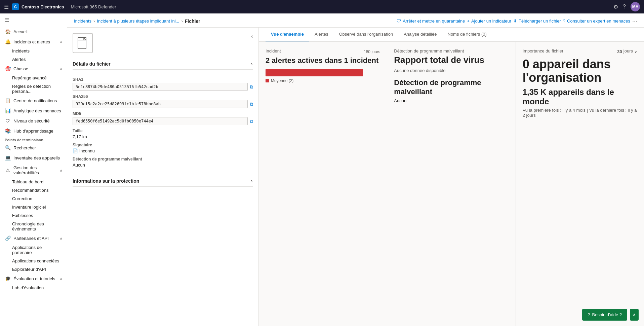 Image resolution: width=644 pixels, height=326 pixels. I want to click on expert-button: ? Consulter un expert en menaces, so click(597, 21).